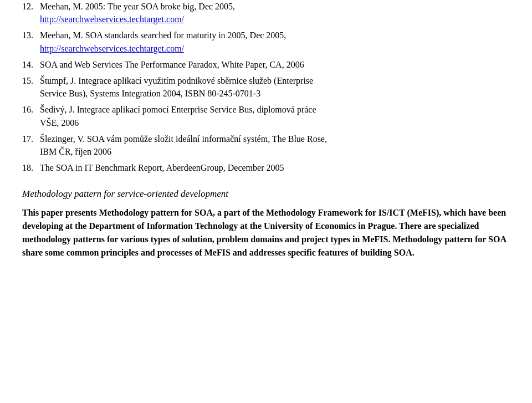  What do you see at coordinates (183, 139) in the screenshot?
I see `ref-17-line1: Šlezinger, V. SOA vám pomůže složit ideá…` at bounding box center [183, 139].